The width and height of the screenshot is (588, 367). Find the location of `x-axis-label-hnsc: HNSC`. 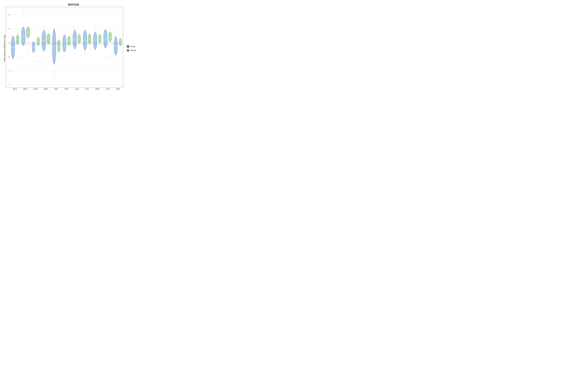

x-axis-label-hnsc: HNSC is located at coordinates (46, 89).